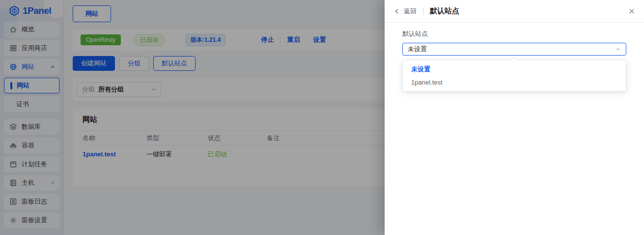 The image size is (644, 235). Describe the element at coordinates (514, 69) in the screenshot. I see `dropdown-option-unset: 未设置` at that location.